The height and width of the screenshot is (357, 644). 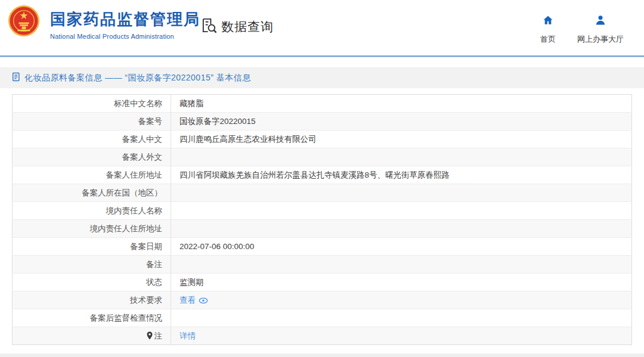 What do you see at coordinates (322, 175) in the screenshot?
I see `table-row: 备案人住所地址四川省阿坝藏族羌族自治州若尔盖县达扎寺镇麦溪路8号、曙光街草原春熙…` at bounding box center [322, 175].